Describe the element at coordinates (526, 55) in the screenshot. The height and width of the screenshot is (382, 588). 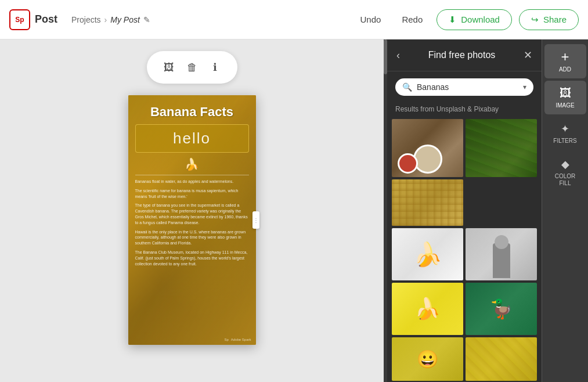
I see `panel-close-button: ✕` at that location.